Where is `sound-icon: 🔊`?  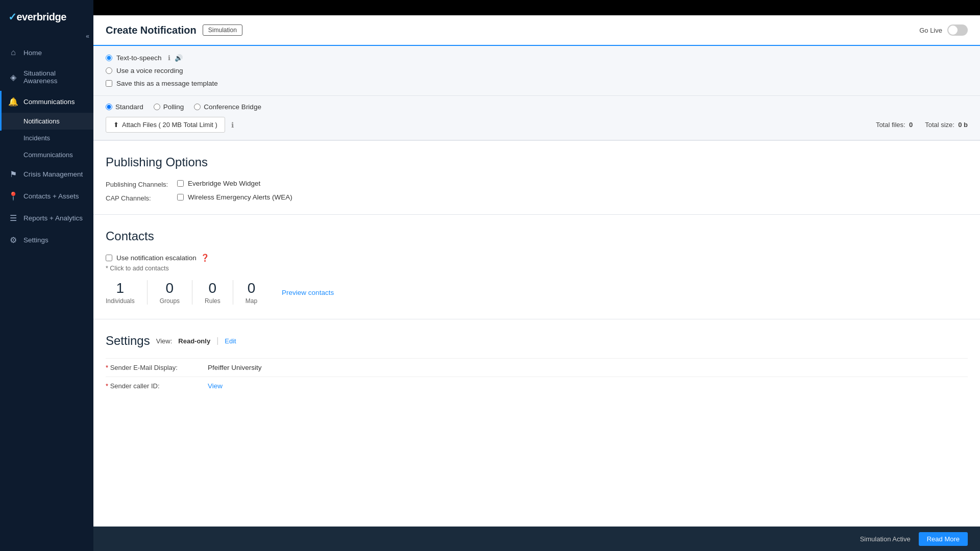 sound-icon: 🔊 is located at coordinates (179, 58).